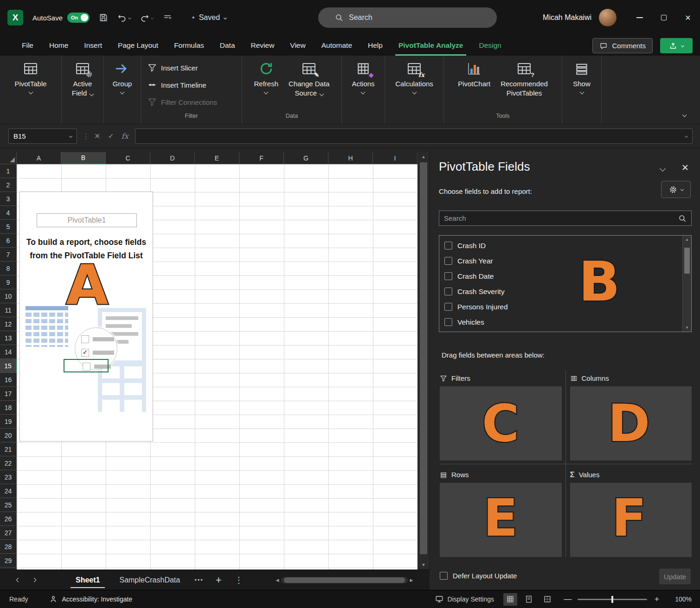 Image resolution: width=700 pixels, height=608 pixels. What do you see at coordinates (640, 18) in the screenshot?
I see `minimize-button` at bounding box center [640, 18].